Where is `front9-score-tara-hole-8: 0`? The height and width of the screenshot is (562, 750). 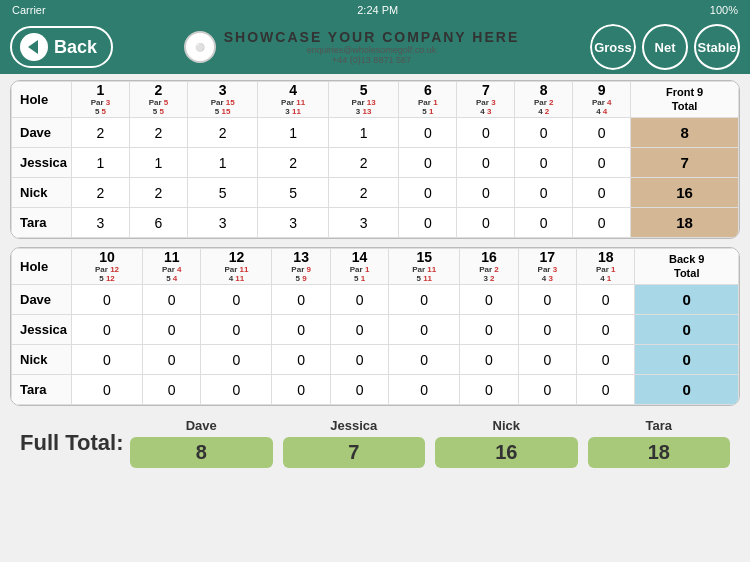 front9-score-tara-hole-8: 0 is located at coordinates (544, 223).